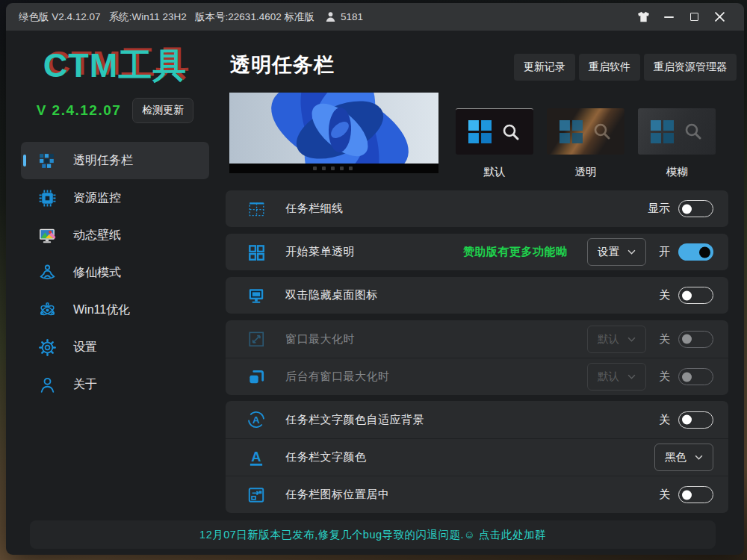 The height and width of the screenshot is (560, 747). I want to click on setting-card: 窗口最大化时 默认 关 后台有窗口最大化时, so click(477, 358).